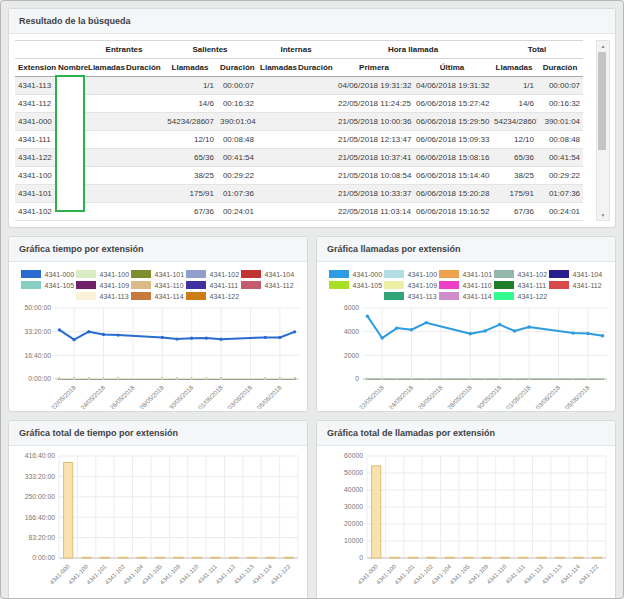  Describe the element at coordinates (158, 250) in the screenshot. I see `chart-title: Gráfica tiempo por extensión` at that location.